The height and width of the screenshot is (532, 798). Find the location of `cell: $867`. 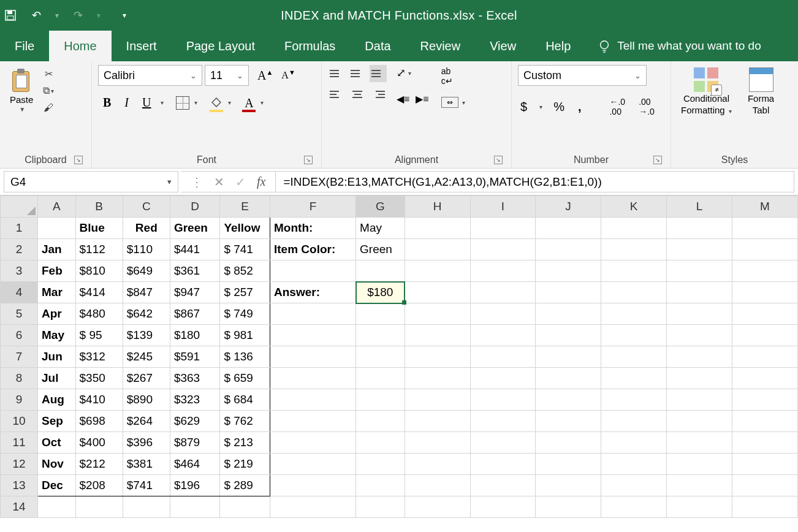

cell: $867 is located at coordinates (195, 314).